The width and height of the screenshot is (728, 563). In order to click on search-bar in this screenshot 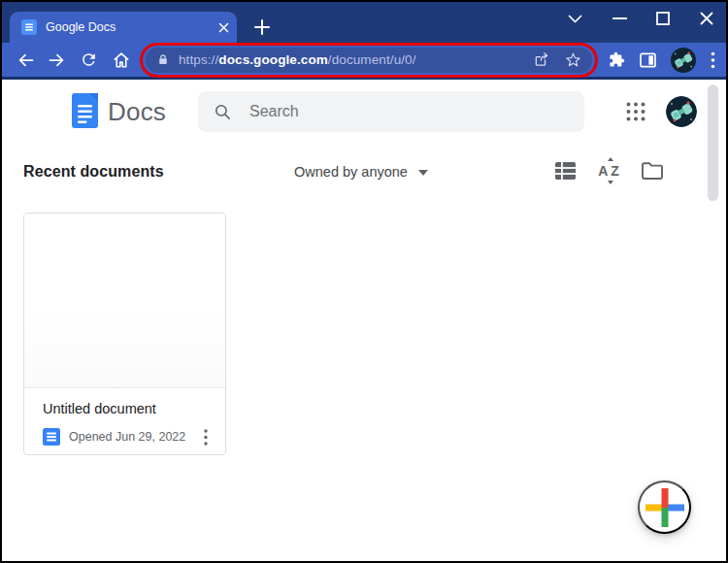, I will do `click(391, 112)`.